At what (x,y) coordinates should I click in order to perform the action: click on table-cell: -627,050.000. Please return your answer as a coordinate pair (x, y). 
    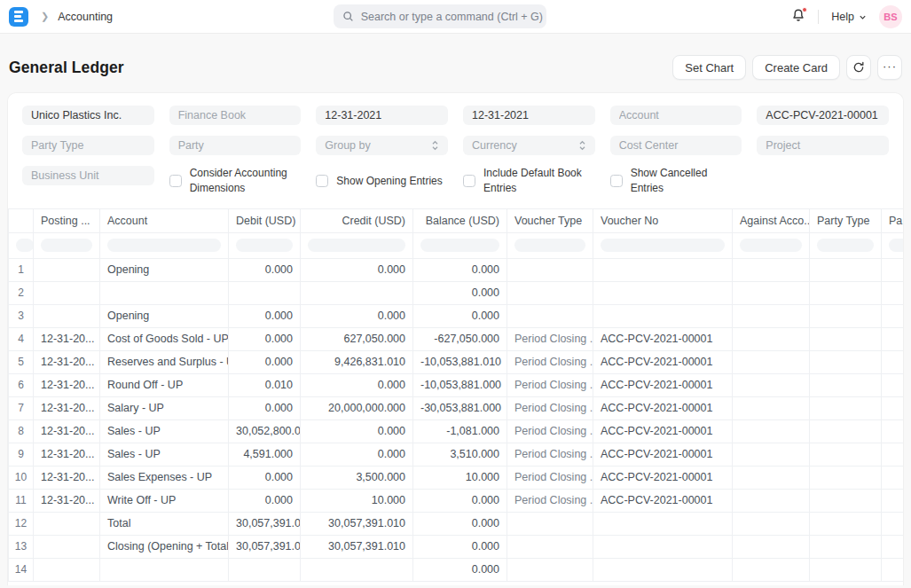
    Looking at the image, I should click on (460, 339).